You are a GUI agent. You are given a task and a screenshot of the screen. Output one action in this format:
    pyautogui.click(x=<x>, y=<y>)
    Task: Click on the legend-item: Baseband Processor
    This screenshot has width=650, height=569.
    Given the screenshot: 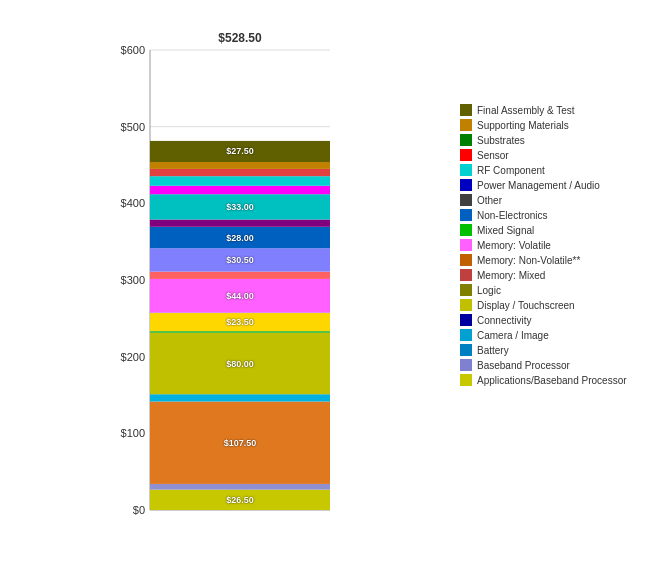 What is the action you would take?
    pyautogui.click(x=550, y=365)
    